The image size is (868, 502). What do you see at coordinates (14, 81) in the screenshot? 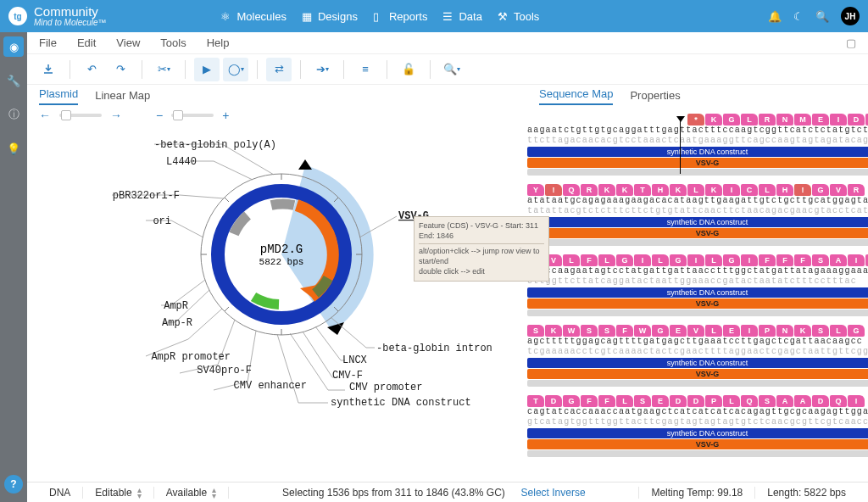
I see `rail-wrench-icon: 🔧` at bounding box center [14, 81].